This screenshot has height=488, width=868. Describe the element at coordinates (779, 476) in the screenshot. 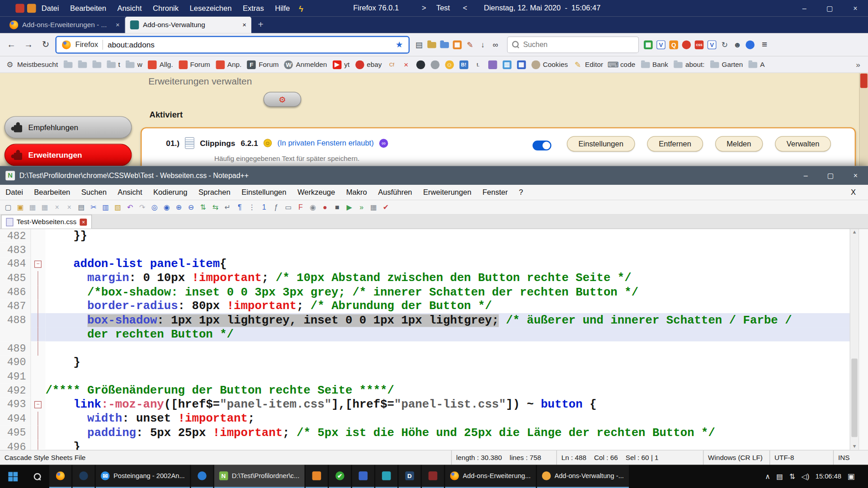

I see `tray-monitor-icon: ▤` at that location.